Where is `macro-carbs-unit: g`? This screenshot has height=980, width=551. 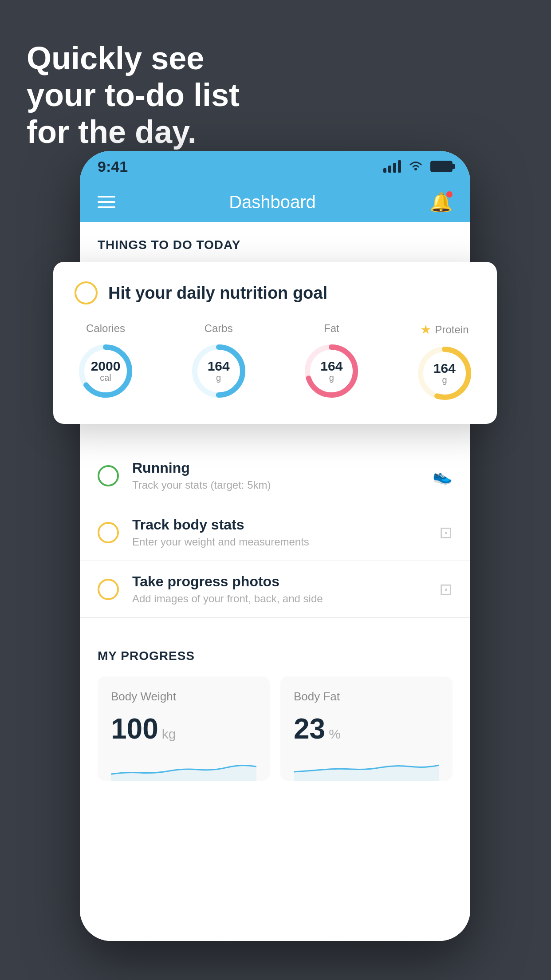 macro-carbs-unit: g is located at coordinates (219, 378).